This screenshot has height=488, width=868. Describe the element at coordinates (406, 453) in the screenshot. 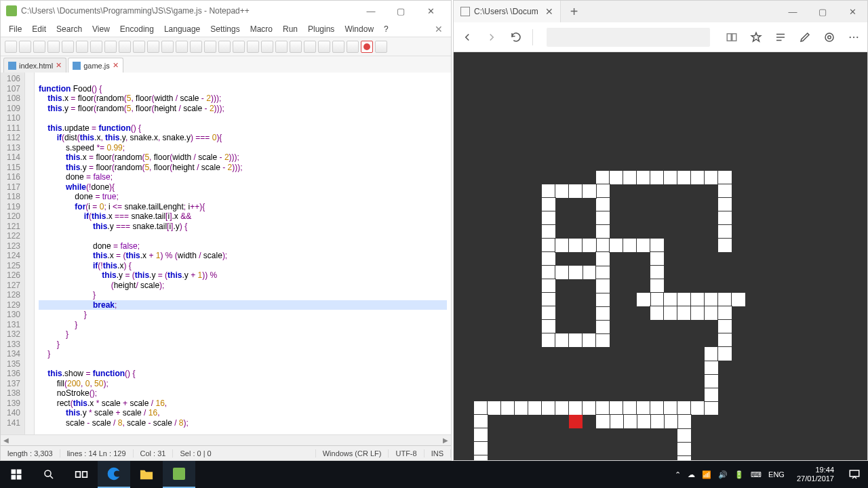

I see `status-encoding: UTF-8` at that location.